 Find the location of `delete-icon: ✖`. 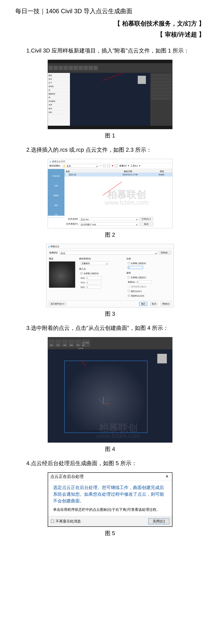

delete-icon: ✖ is located at coordinates (112, 166).